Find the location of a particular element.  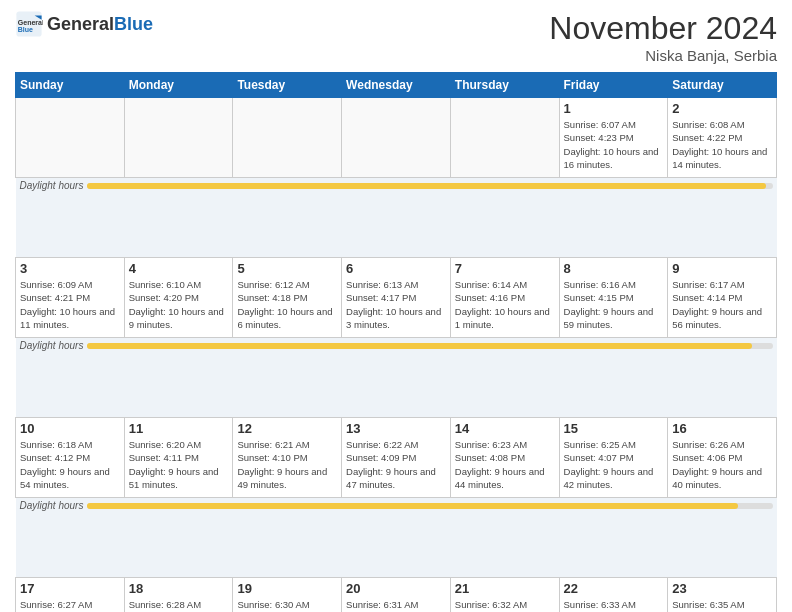

svg-text: General is located at coordinates (30, 22).